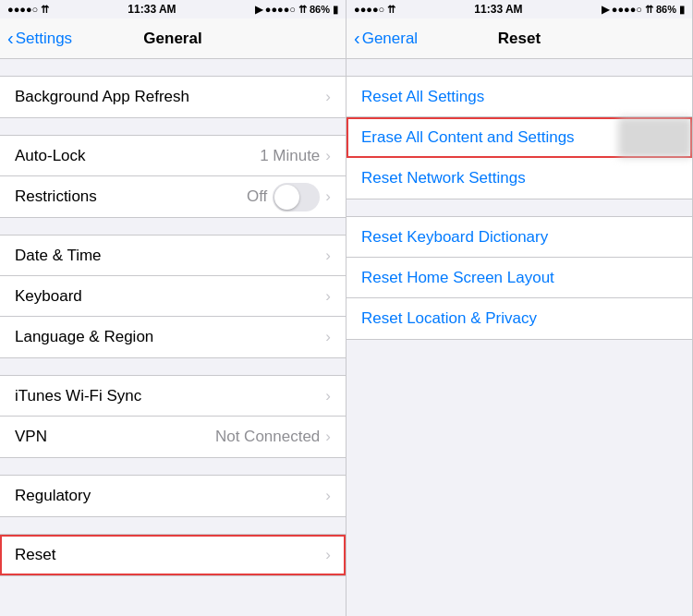 This screenshot has height=616, width=693. Describe the element at coordinates (458, 278) in the screenshot. I see `reset-label: Reset Home Screen Layout` at that location.